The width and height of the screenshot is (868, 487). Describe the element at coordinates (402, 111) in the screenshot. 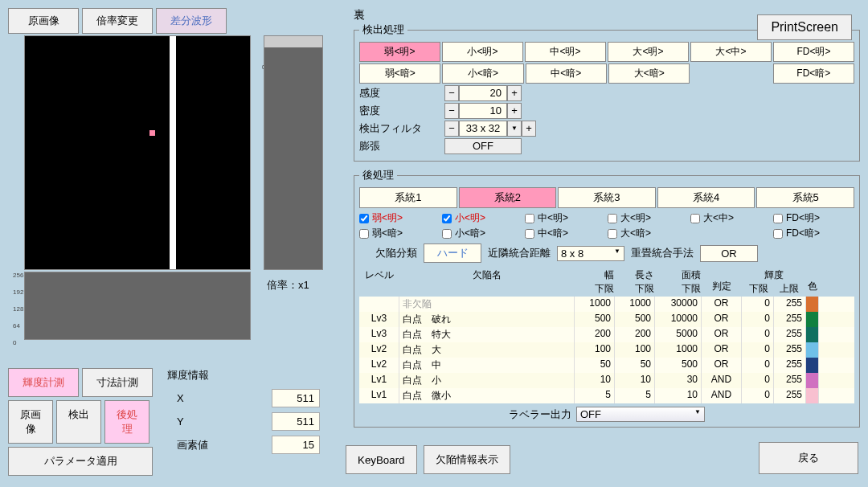

I see `density-label: 密度` at that location.